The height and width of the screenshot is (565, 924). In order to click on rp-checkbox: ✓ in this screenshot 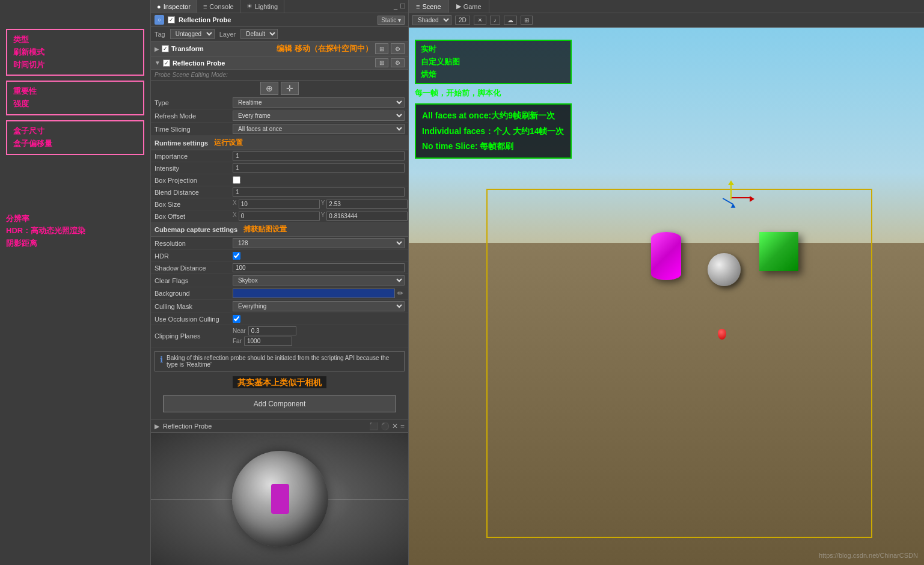, I will do `click(167, 63)`.